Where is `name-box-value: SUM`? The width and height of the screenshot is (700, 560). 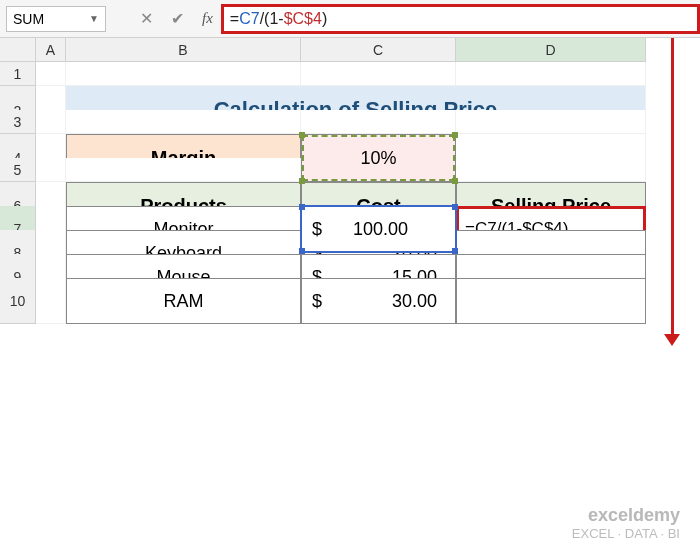
name-box-value: SUM is located at coordinates (28, 19).